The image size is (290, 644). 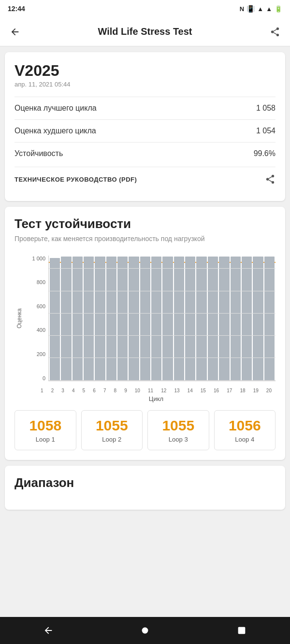 What do you see at coordinates (145, 399) in the screenshot?
I see `x-axis-label: Цикл` at bounding box center [145, 399].